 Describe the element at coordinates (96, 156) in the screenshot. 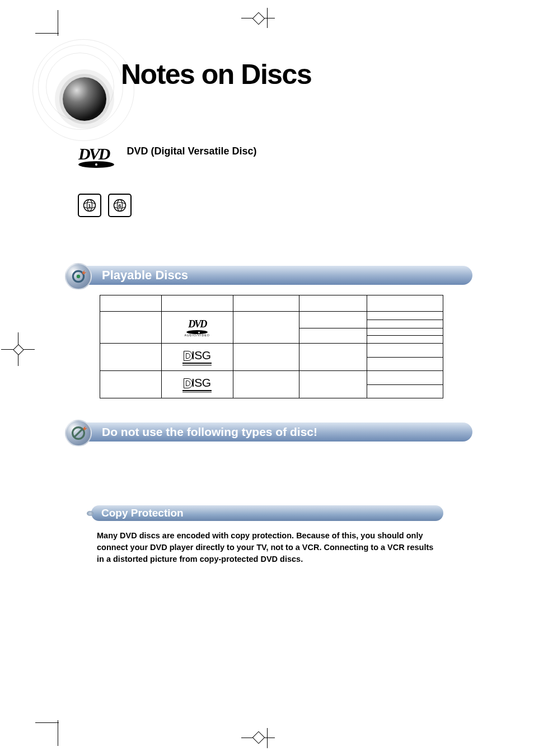

I see `dvd-logo-icon: DVD` at that location.